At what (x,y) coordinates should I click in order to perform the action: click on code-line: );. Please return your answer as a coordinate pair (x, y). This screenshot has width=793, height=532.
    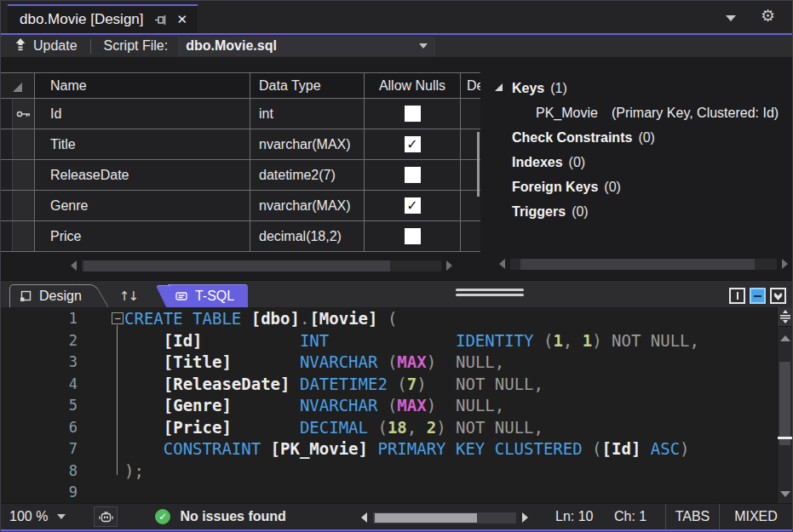
    Looking at the image, I should click on (451, 472).